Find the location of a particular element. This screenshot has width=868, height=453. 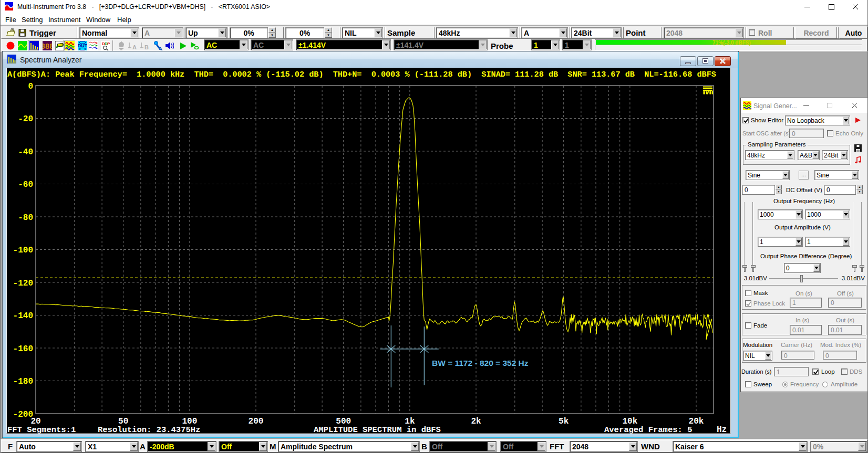

svg-text: P is located at coordinates (109, 44).